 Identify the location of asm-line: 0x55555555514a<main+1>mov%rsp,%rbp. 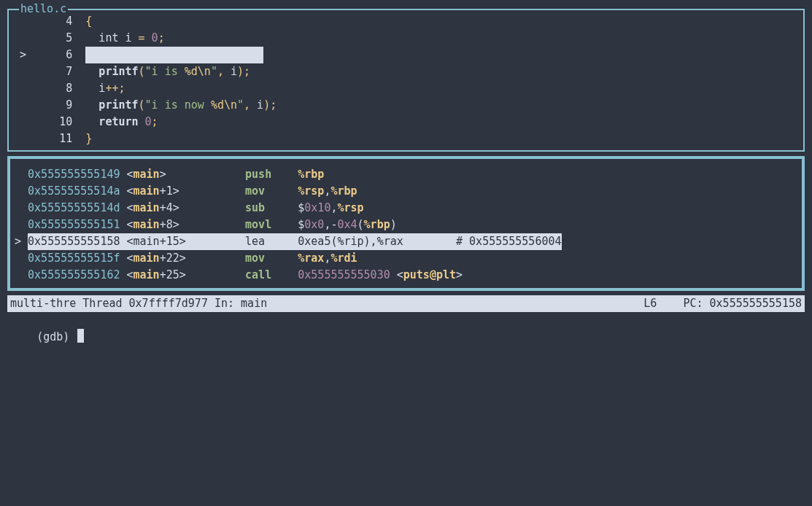
(406, 191).